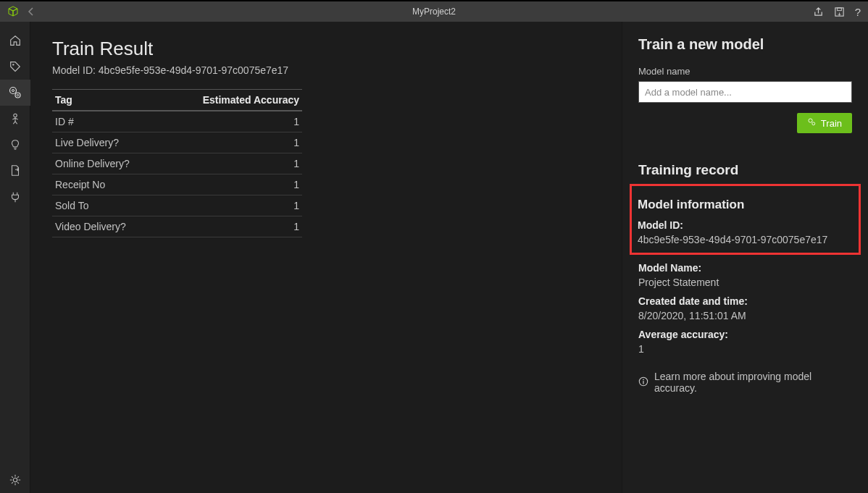 This screenshot has height=493, width=868. What do you see at coordinates (15, 67) in the screenshot?
I see `sidebar-item-tags` at bounding box center [15, 67].